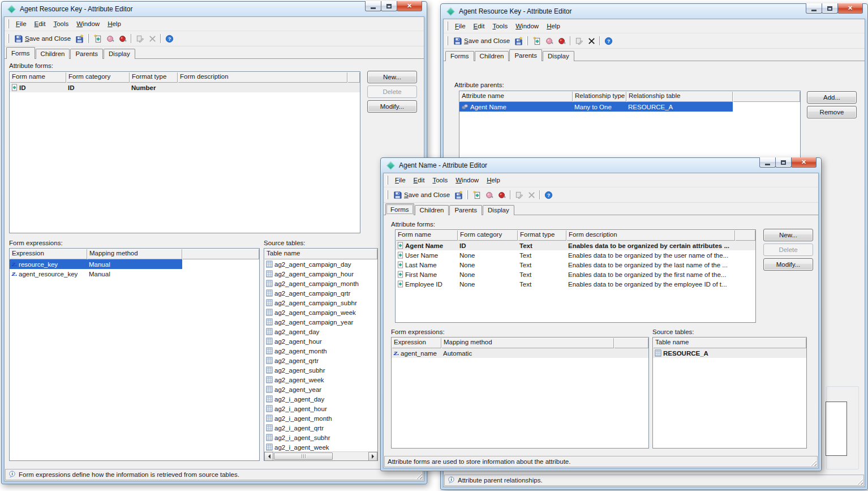 The width and height of the screenshot is (868, 491). Describe the element at coordinates (321, 313) in the screenshot. I see `table-row: ag2_agent_campaign_week` at that location.